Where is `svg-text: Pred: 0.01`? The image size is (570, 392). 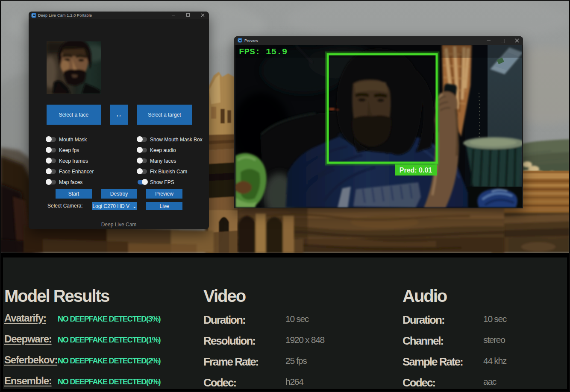 svg-text: Pred: 0.01 is located at coordinates (416, 170).